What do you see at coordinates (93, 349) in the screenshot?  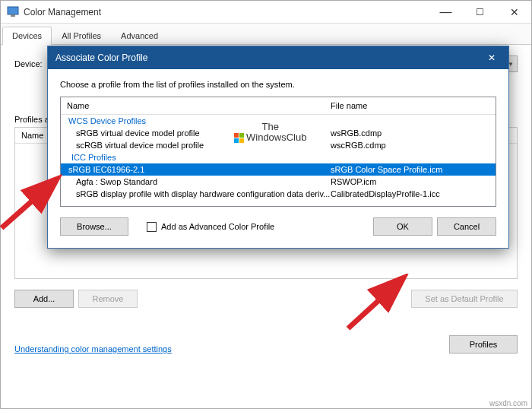 I see `help-link: Understanding color management settings` at bounding box center [93, 349].